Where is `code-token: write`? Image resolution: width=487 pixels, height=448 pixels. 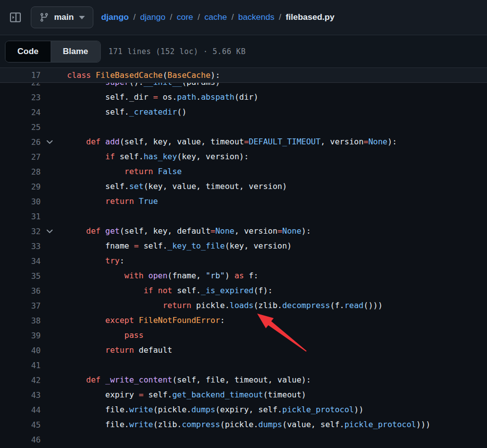 code-token: write is located at coordinates (141, 410).